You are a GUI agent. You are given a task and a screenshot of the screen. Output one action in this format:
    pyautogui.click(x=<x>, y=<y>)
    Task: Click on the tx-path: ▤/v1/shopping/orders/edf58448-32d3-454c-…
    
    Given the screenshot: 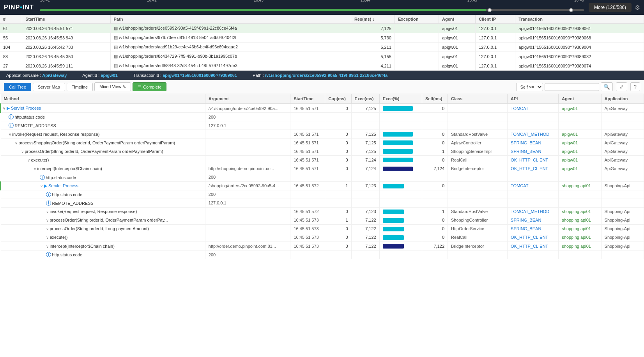 What is the action you would take?
    pyautogui.click(x=231, y=66)
    